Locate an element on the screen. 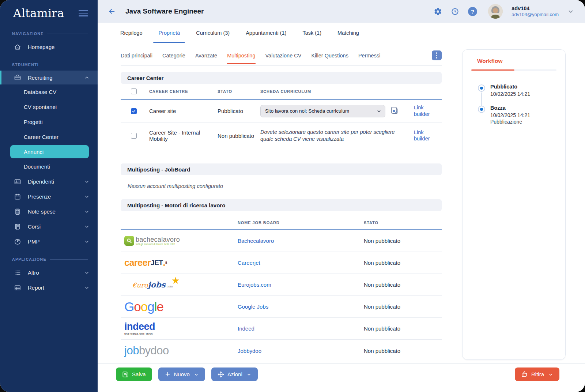 Image resolution: width=585 pixels, height=392 pixels. hamburger-menu-icon is located at coordinates (83, 13).